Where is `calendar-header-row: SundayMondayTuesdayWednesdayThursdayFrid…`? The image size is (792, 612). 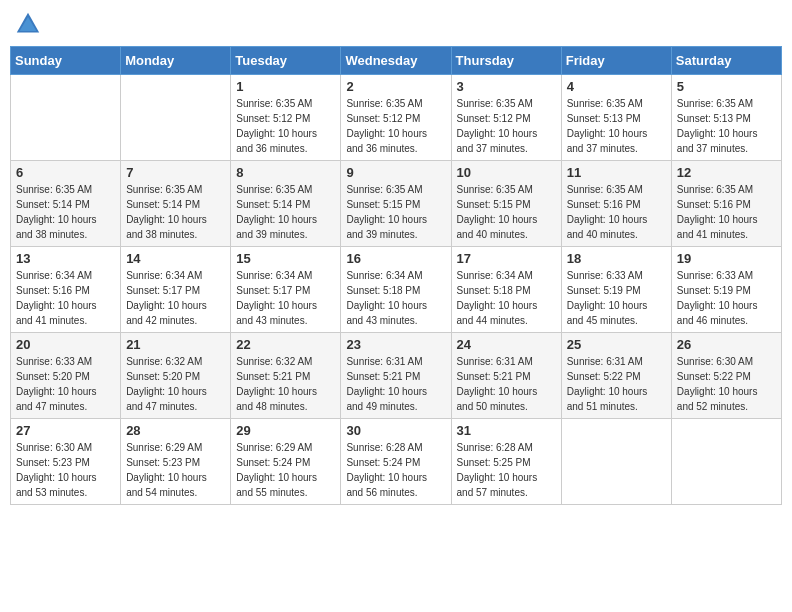
calendar-header-row: SundayMondayTuesdayWednesdayThursdayFrid… is located at coordinates (396, 61).